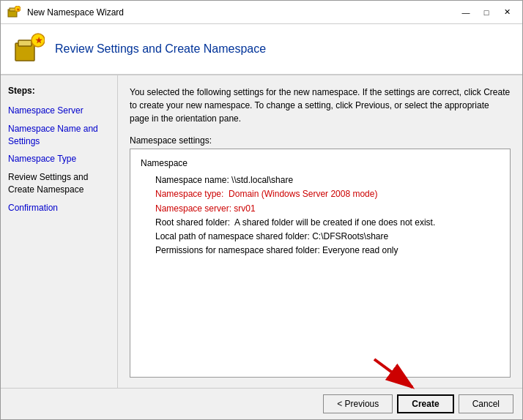 The width and height of the screenshot is (523, 420). I want to click on setting-namespace-type: Namespace type: Domain (Windows Server 2…, so click(320, 195).